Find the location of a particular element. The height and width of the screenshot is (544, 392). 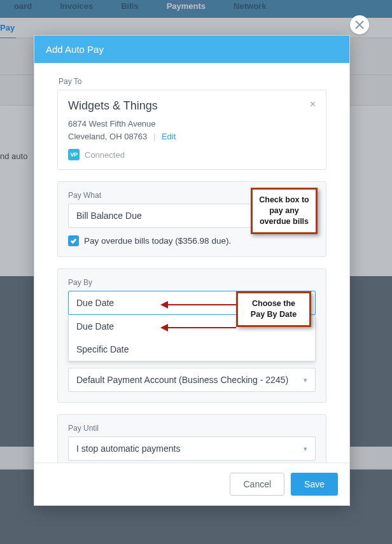

pay-by-selected: Due Date is located at coordinates (95, 303).